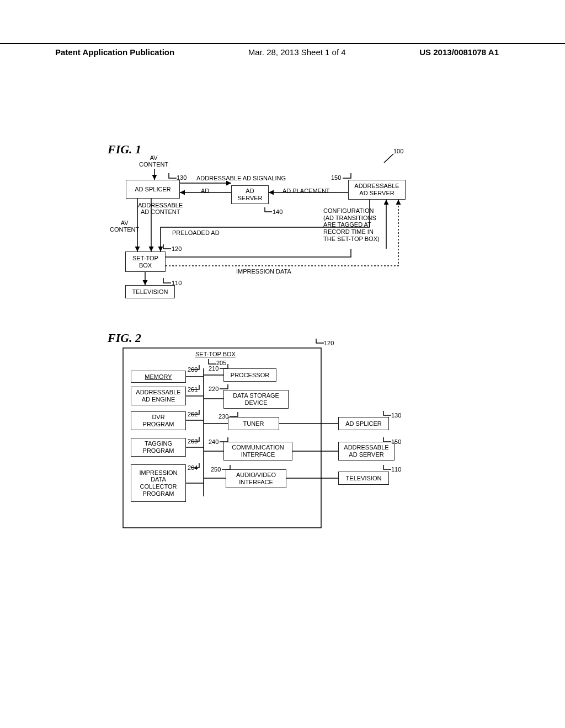 This screenshot has height=728, width=565. I want to click on fig2-tagging-text: TAGGINGPROGRAM, so click(159, 447).